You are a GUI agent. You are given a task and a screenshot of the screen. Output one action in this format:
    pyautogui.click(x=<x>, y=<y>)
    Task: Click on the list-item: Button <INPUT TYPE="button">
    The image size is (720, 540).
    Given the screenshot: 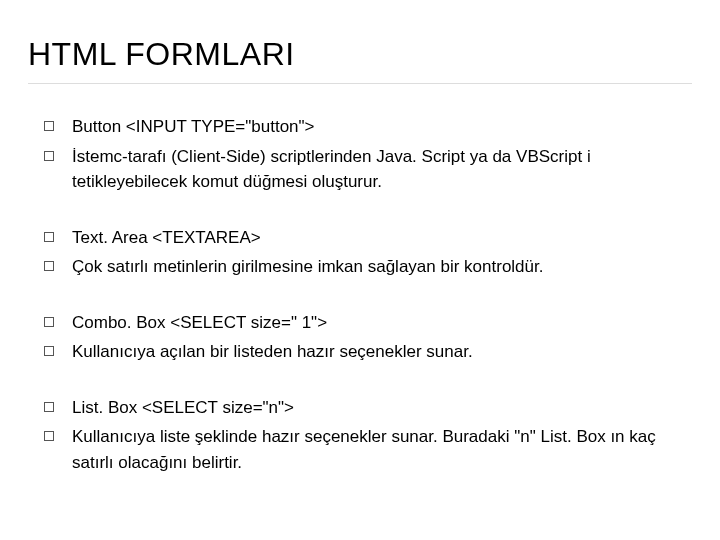 What is the action you would take?
    pyautogui.click(x=360, y=127)
    